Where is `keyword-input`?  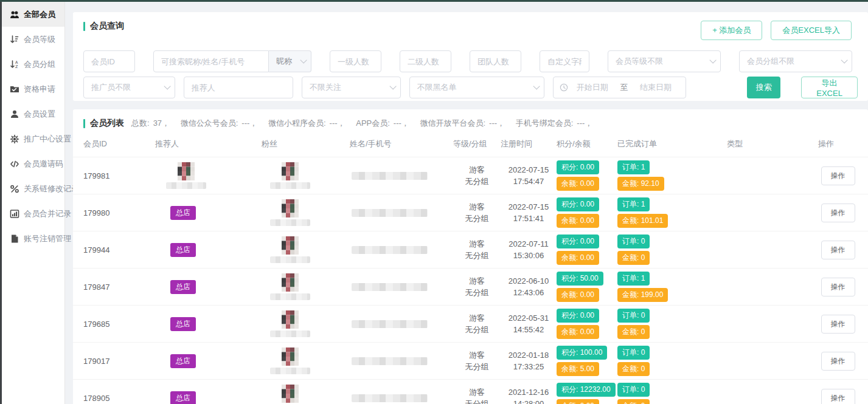
keyword-input is located at coordinates (211, 61).